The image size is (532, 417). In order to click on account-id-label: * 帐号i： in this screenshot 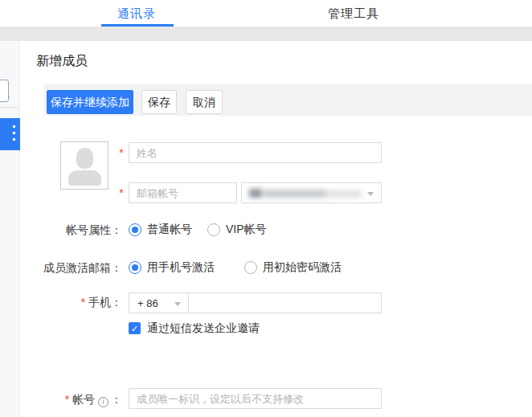, I will do `click(66, 400)`.